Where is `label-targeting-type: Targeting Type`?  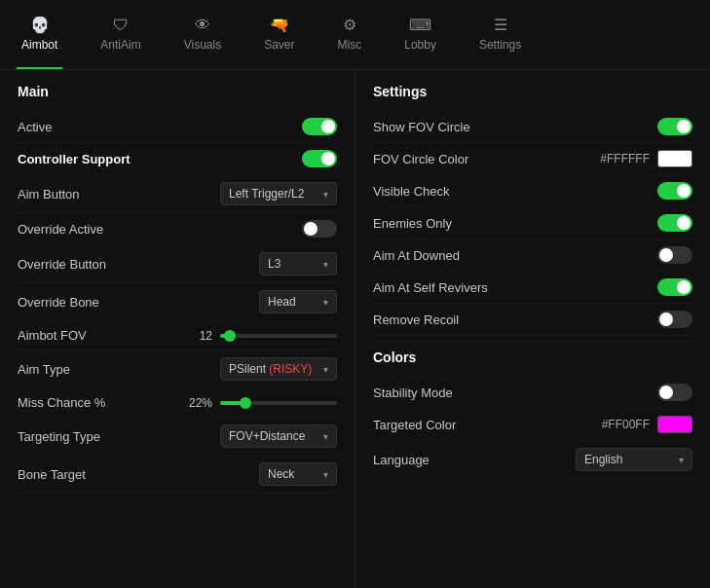 label-targeting-type: Targeting Type is located at coordinates (58, 436).